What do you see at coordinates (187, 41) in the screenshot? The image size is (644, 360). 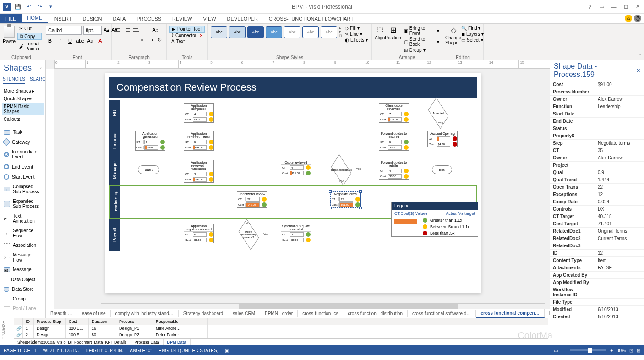 I see `text-tool-button: AText` at bounding box center [187, 41].